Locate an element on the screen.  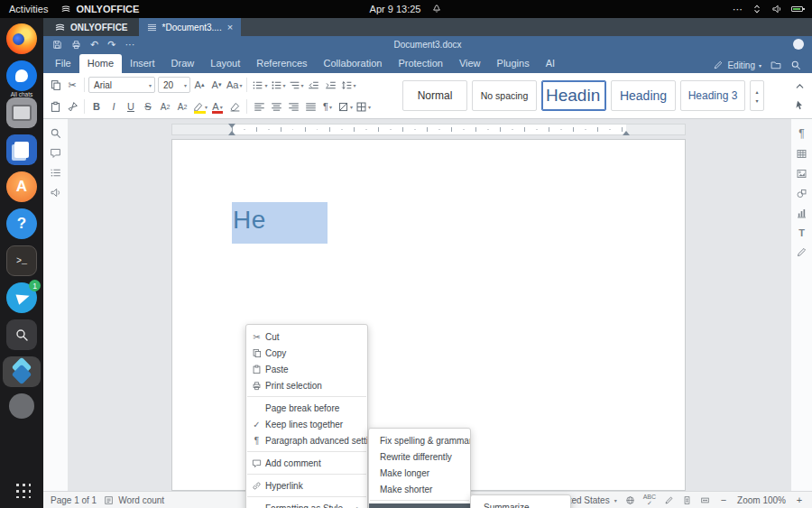
hanging-indent-marker is located at coordinates (232, 134).